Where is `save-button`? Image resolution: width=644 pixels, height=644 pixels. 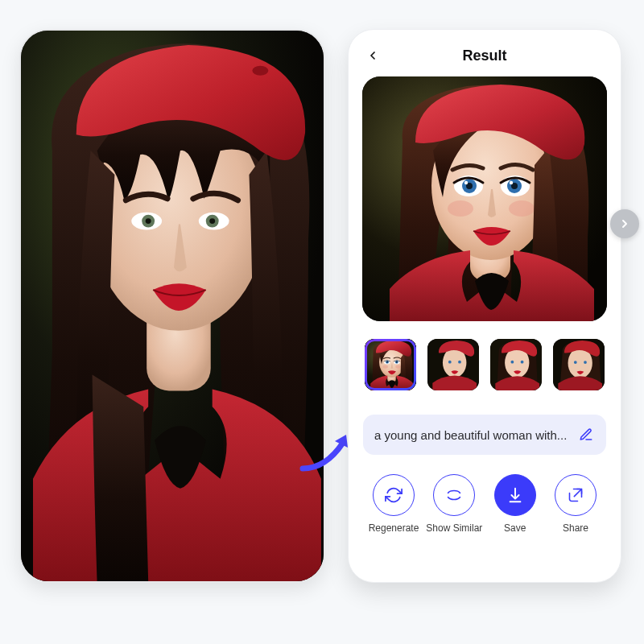
save-button is located at coordinates (515, 495).